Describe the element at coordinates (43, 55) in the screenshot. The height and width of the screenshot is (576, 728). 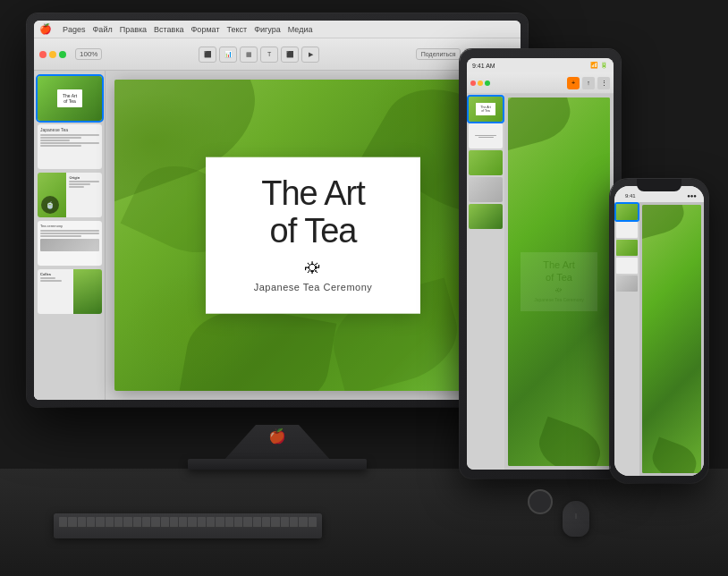
I see `close-button` at that location.